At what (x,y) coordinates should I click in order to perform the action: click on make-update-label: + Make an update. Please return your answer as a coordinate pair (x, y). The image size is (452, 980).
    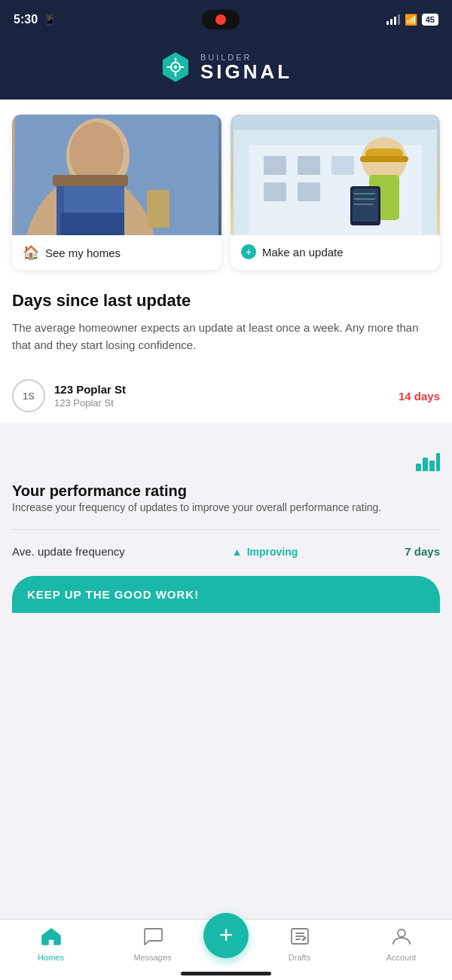
    Looking at the image, I should click on (335, 252).